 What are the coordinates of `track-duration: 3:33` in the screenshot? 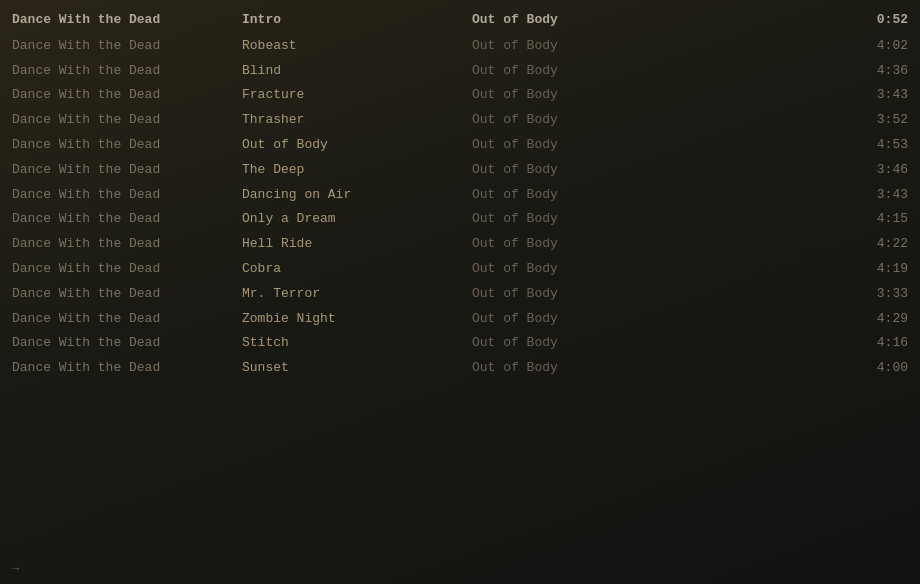 It's located at (790, 294).